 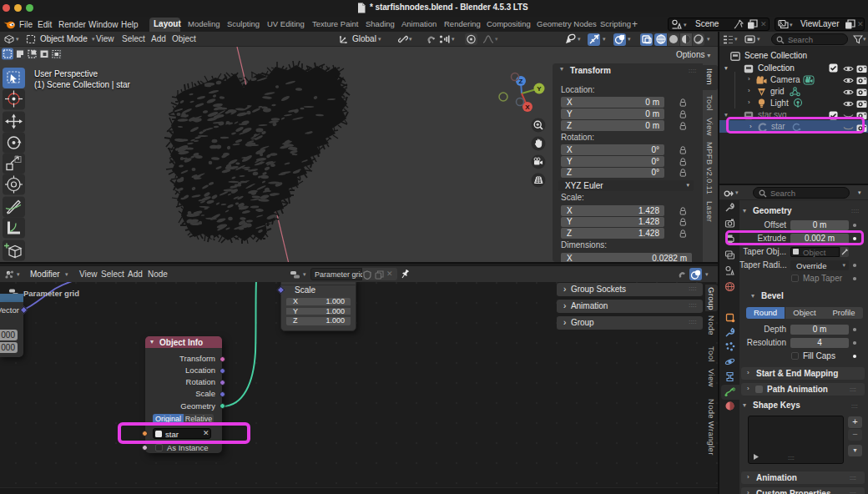 What do you see at coordinates (527, 107) in the screenshot?
I see `svg-text: X` at bounding box center [527, 107].